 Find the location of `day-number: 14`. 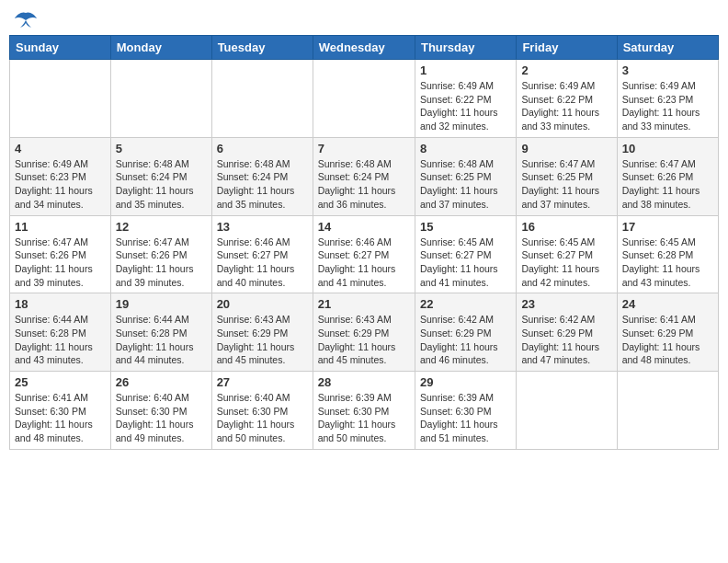

day-number: 14 is located at coordinates (364, 226).